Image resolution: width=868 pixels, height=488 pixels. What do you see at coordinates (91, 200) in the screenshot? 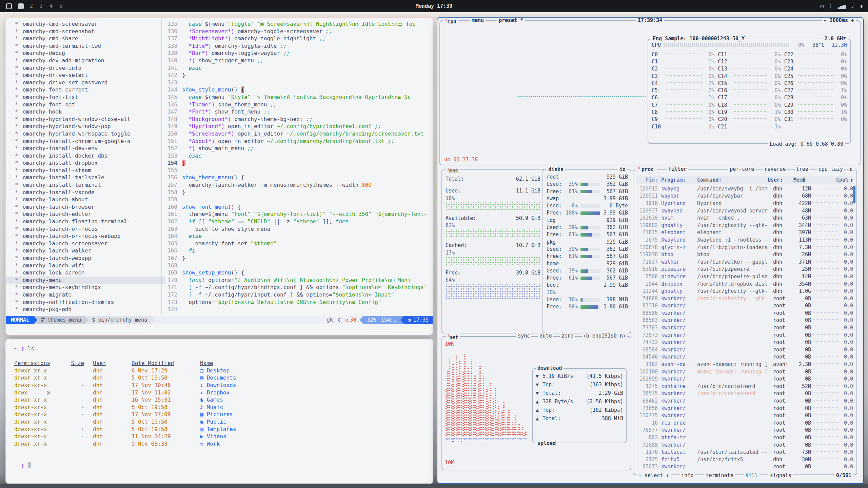
I see `file-list-item: *omarchy-launch-about` at bounding box center [91, 200].